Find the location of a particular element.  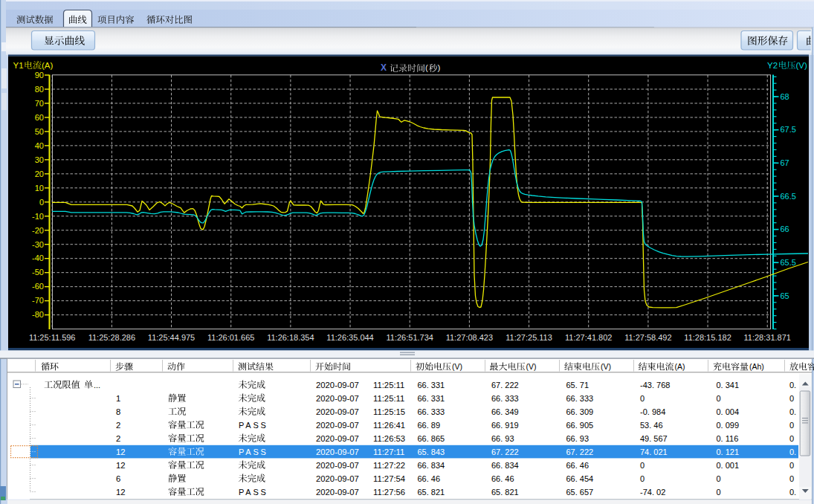

svg-text: 11:26:53 is located at coordinates (390, 439).